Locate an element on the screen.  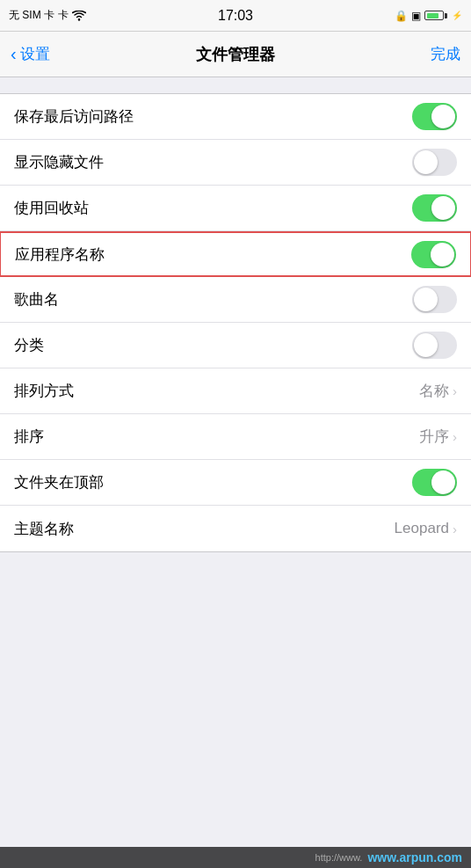
watermark-logo: www.arpun.com is located at coordinates (415, 857).